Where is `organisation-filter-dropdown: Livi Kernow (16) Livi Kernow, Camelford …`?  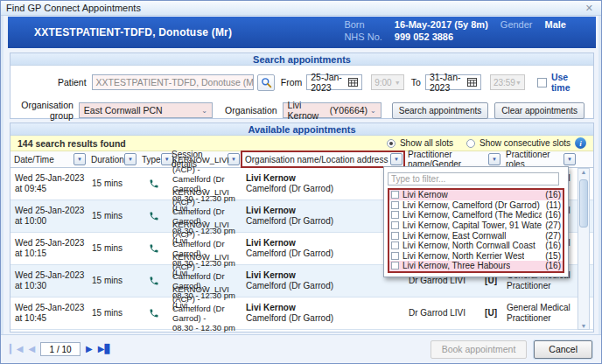 organisation-filter-dropdown: Livi Kernow (16) Livi Kernow, Camelford … is located at coordinates (476, 222).